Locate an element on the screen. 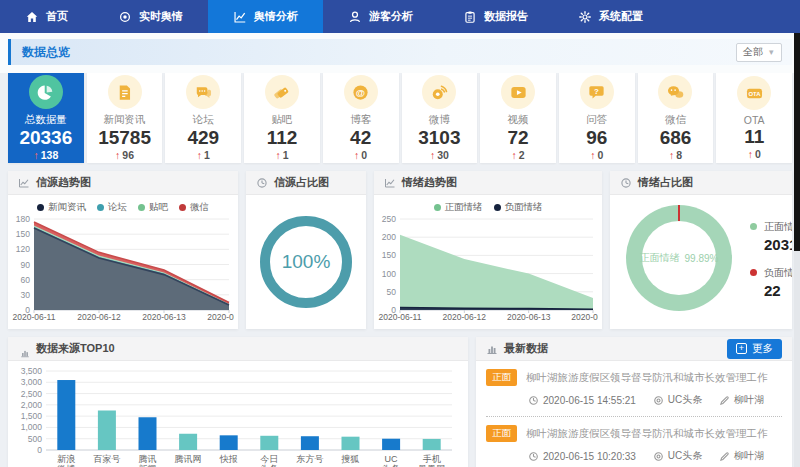 This screenshot has width=800, height=467. stat-change: ↑2 is located at coordinates (518, 155).